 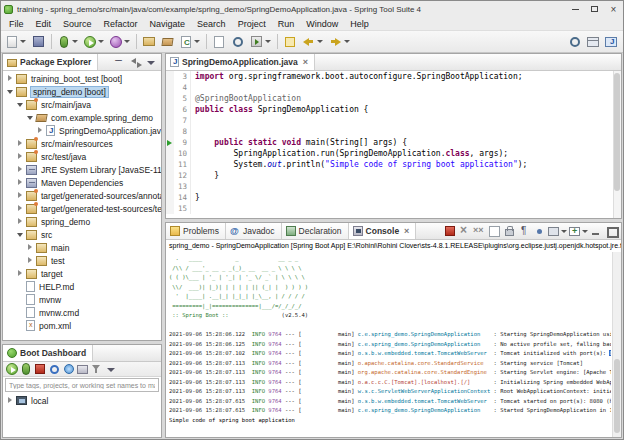 What do you see at coordinates (68, 42) in the screenshot?
I see `debug-button` at bounding box center [68, 42].